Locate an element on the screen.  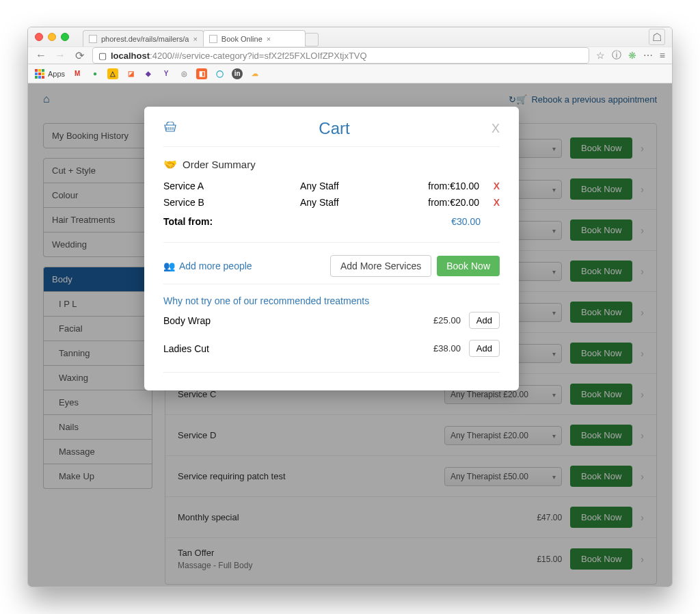
tab-title: phorest.dev/rails/mailers/a is located at coordinates (145, 39).